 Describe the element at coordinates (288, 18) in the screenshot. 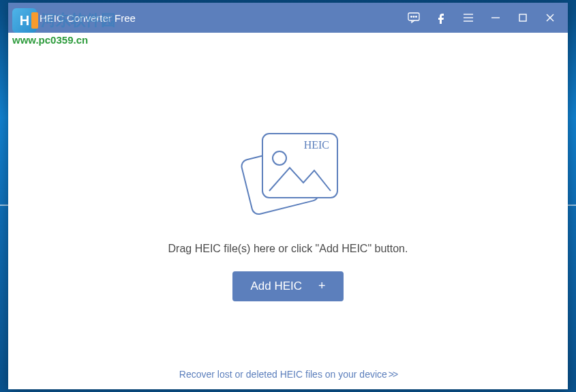

I see `titlebar: HEIC Converter Free` at that location.